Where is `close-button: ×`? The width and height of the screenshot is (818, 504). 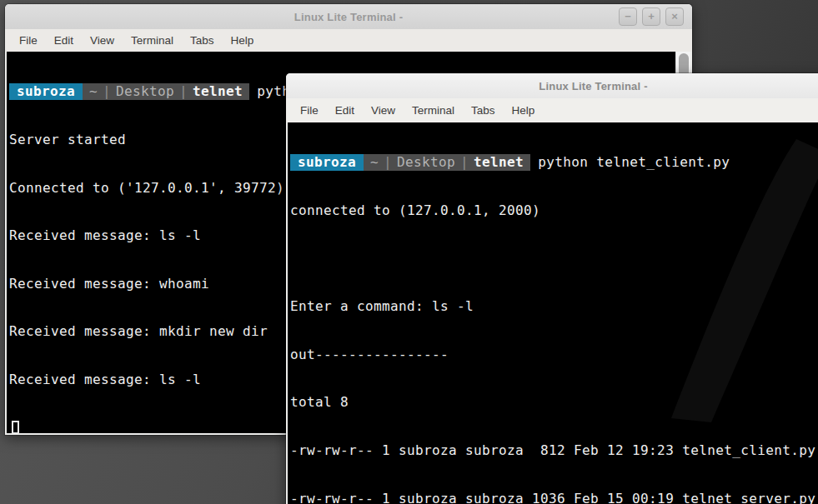 close-button: × is located at coordinates (675, 17).